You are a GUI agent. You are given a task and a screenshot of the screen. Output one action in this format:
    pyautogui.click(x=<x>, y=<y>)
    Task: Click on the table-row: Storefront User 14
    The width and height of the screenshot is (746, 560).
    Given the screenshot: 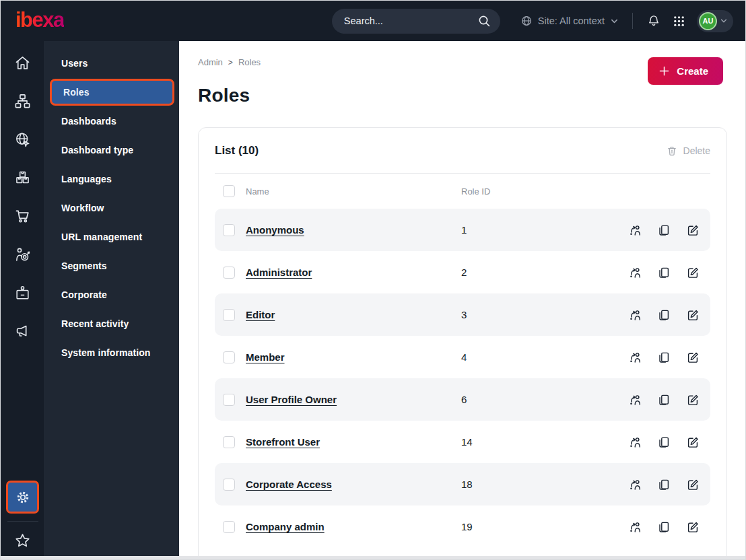 What is the action you would take?
    pyautogui.click(x=463, y=442)
    